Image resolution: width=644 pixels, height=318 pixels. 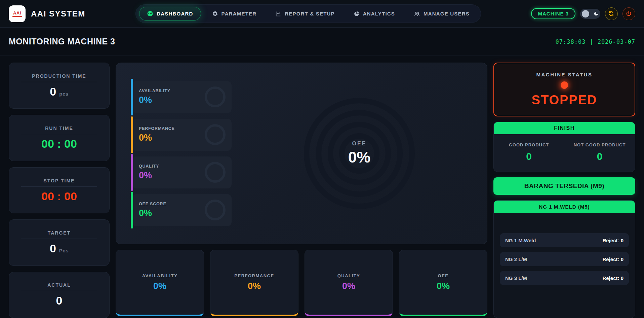 I want to click on machine-status-label: MACHINE STATUS, so click(x=565, y=75).